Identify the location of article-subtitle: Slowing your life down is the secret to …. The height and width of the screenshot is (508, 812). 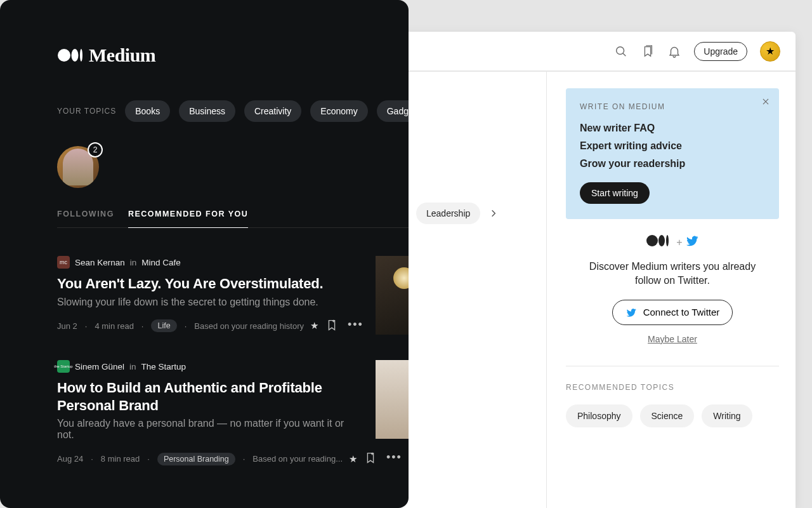
(205, 302).